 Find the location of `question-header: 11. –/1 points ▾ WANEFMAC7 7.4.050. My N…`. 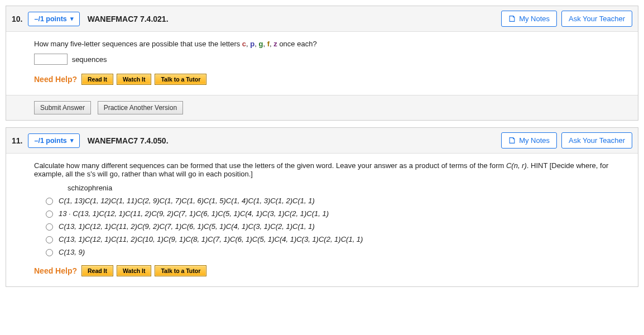

question-header: 11. –/1 points ▾ WANEFMAC7 7.4.050. My N… is located at coordinates (322, 141).